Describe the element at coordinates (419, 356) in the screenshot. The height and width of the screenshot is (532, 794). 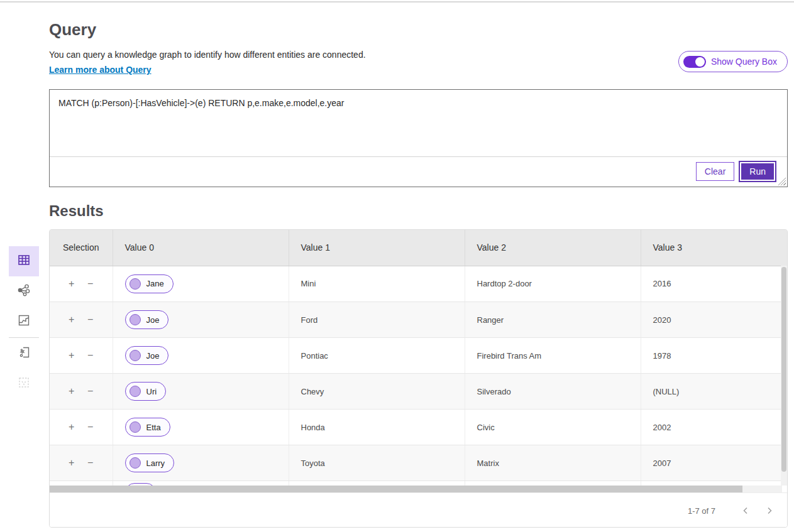
I see `table-row: +− Joe Pontiac Firebird Trans Am 1978` at that location.